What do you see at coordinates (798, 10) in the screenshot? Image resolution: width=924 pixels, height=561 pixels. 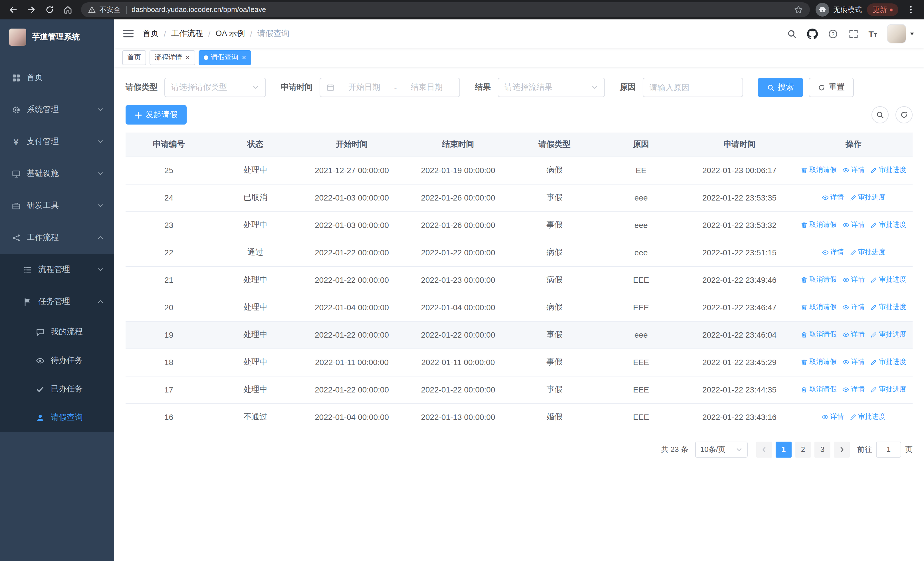 I see `bookmark-star-icon` at bounding box center [798, 10].